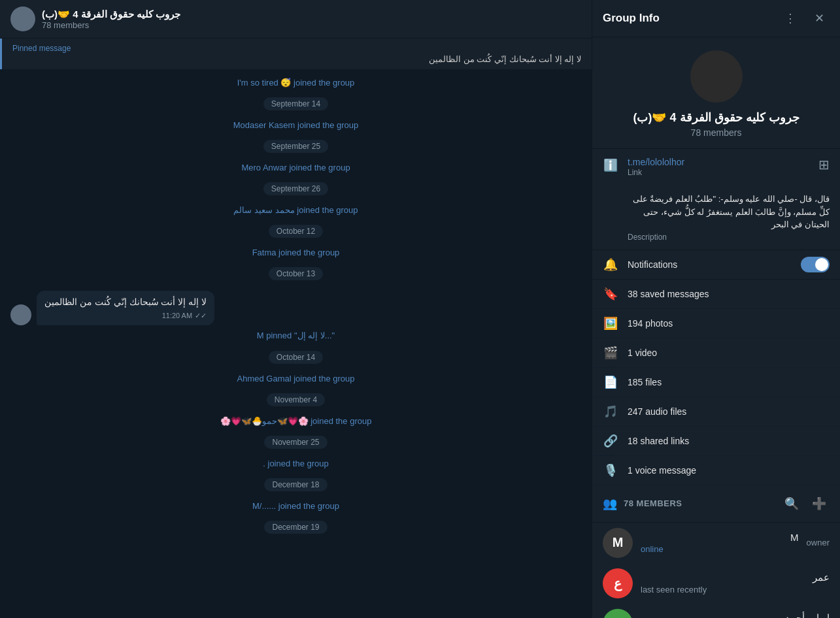 Image resolution: width=840 pixels, height=618 pixels. Describe the element at coordinates (126, 308) in the screenshot. I see `message-bubble: لا إله إلا أنت سُبحانك إنّي كُنت من الظا…` at that location.